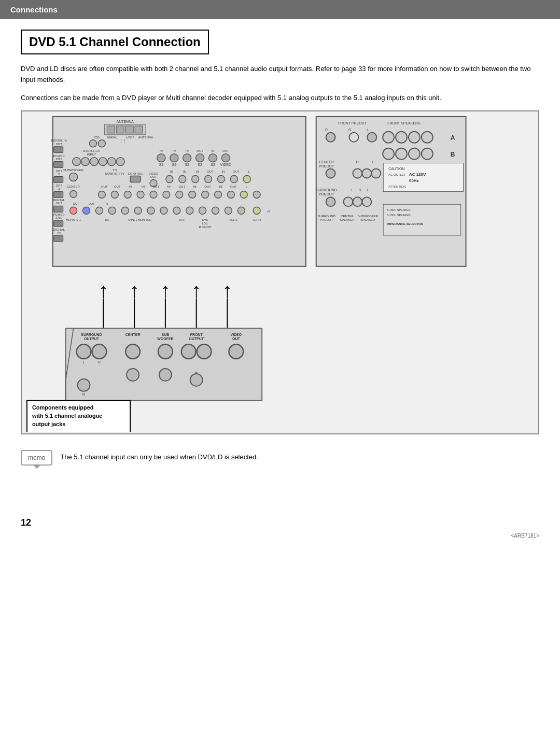 The image size is (560, 747). I want to click on svg-text: with 5.1 channel analogue, so click(67, 416).